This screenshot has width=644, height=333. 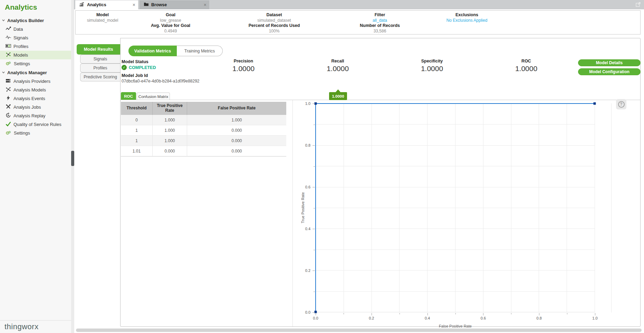 I want to click on sidebar-item-analysis-providers: Analysis Providers, so click(x=36, y=81).